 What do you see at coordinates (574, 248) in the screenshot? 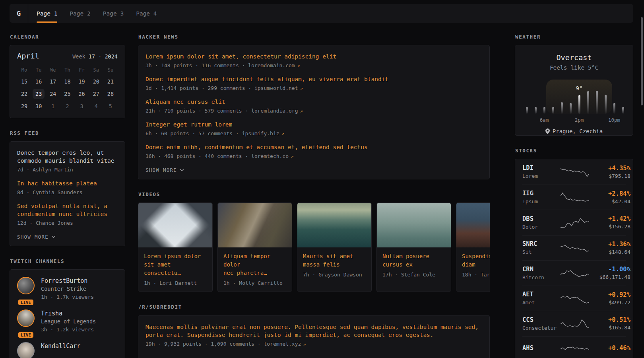
I see `stock-row: SNRCSit +1.36%$148.64` at bounding box center [574, 248].